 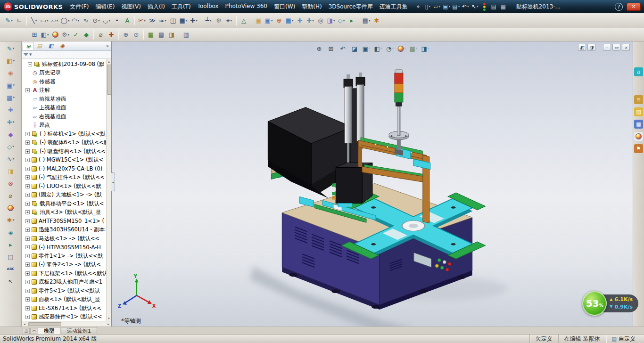 What do you see at coordinates (64, 204) in the screenshot?
I see `tree-item: +载具移动平台<1> (默认<` at bounding box center [64, 204].